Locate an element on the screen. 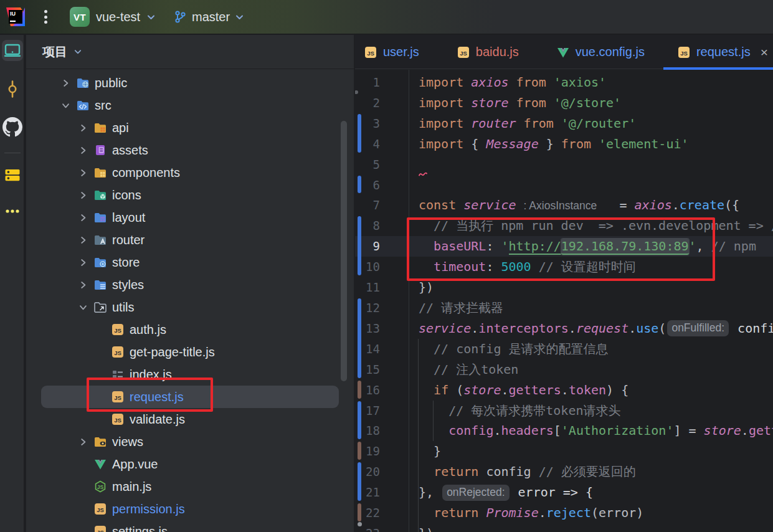 Image resolution: width=773 pixels, height=532 pixels. tree-item-components: components is located at coordinates (190, 173).